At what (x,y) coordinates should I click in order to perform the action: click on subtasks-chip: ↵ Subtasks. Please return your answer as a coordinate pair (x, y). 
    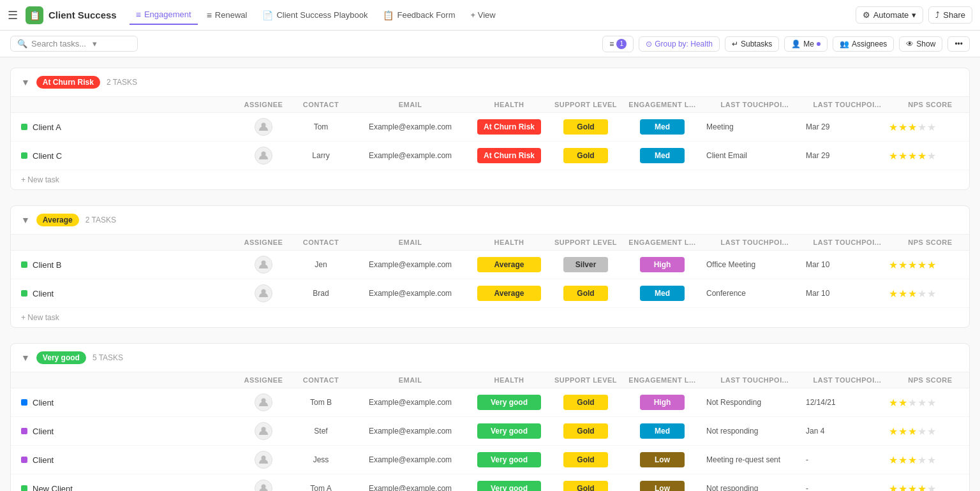
    Looking at the image, I should click on (752, 44).